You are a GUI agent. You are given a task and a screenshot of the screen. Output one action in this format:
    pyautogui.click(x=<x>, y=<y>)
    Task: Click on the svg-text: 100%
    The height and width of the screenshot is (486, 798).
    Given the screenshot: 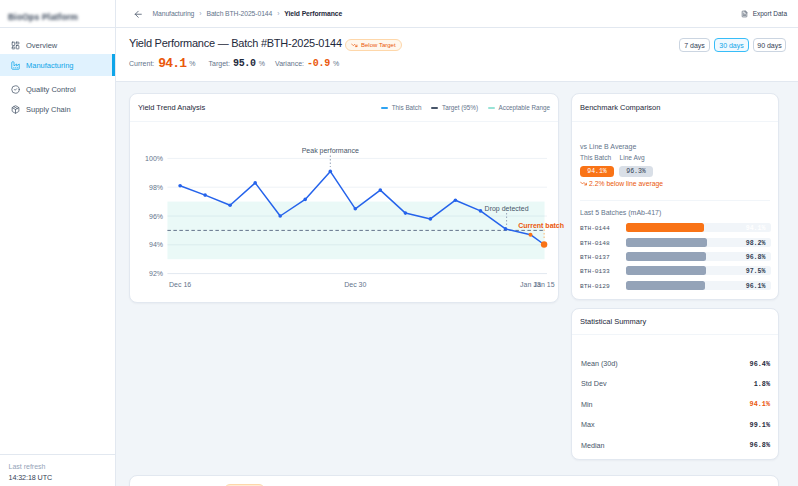 What is the action you would take?
    pyautogui.click(x=154, y=158)
    